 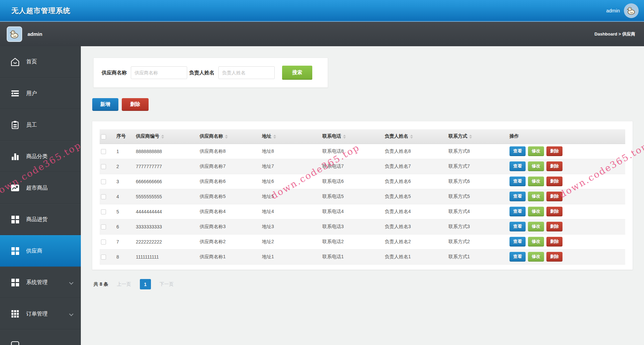 What do you see at coordinates (50, 62) in the screenshot?
I see `sidebar-item-label: 首页` at bounding box center [50, 62].